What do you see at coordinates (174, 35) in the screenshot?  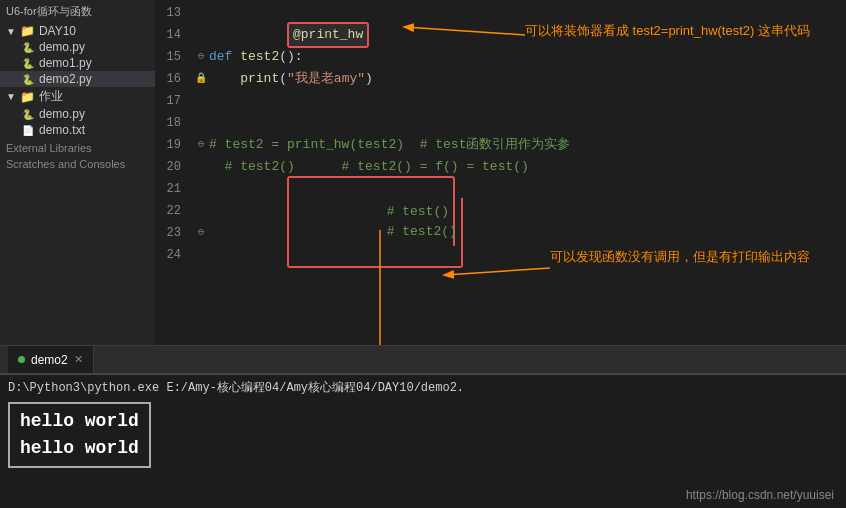 I see `line-num-14: 14` at bounding box center [174, 35].